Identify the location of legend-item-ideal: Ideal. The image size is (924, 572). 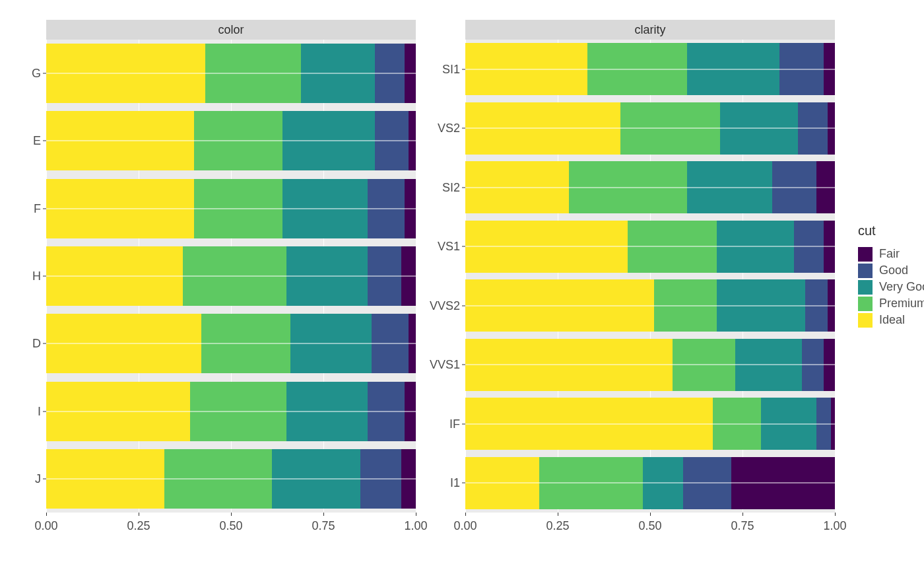
(891, 320).